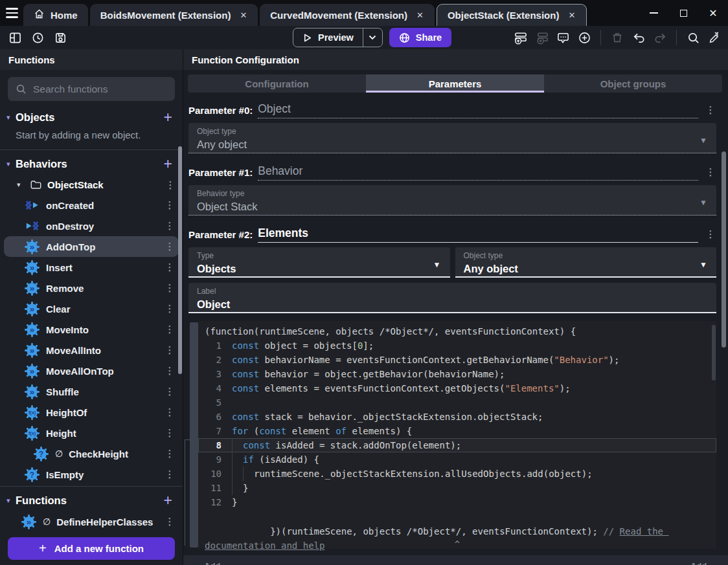  I want to click on add-new-function-button: + Add a new function, so click(91, 549).